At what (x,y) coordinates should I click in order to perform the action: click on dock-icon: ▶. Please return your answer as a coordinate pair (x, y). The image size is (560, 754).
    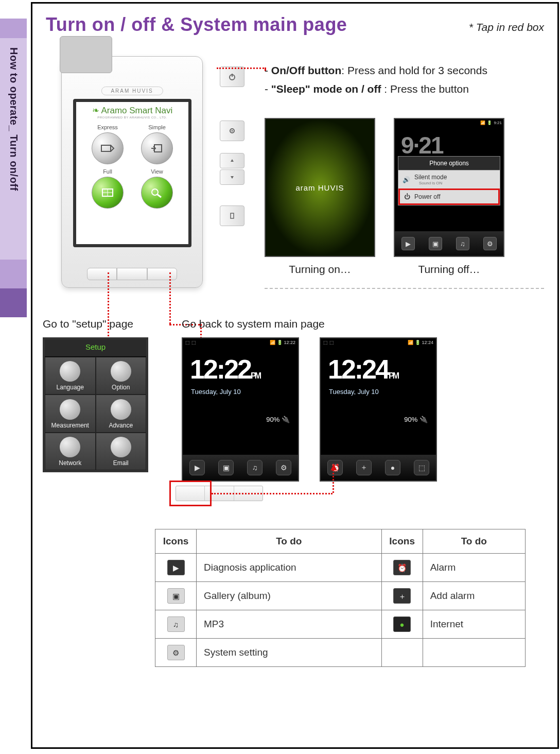
    Looking at the image, I should click on (408, 244).